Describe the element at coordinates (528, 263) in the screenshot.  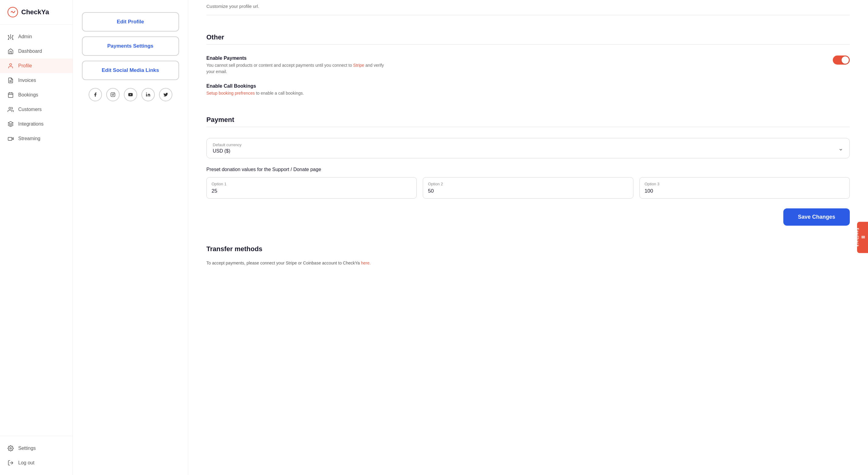
I see `transfer-description: To accept payments, please connect your …` at that location.